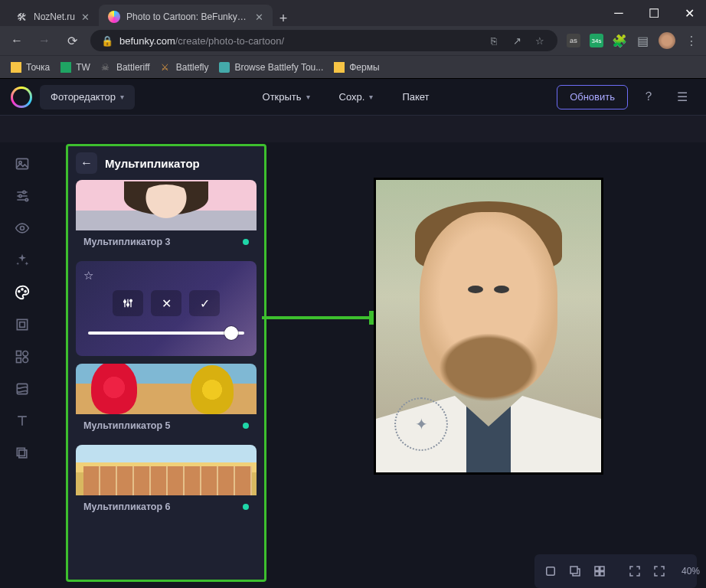 Image resolution: width=706 pixels, height=588 pixels. I want to click on hamburger-menu-icon: ☰, so click(682, 97).